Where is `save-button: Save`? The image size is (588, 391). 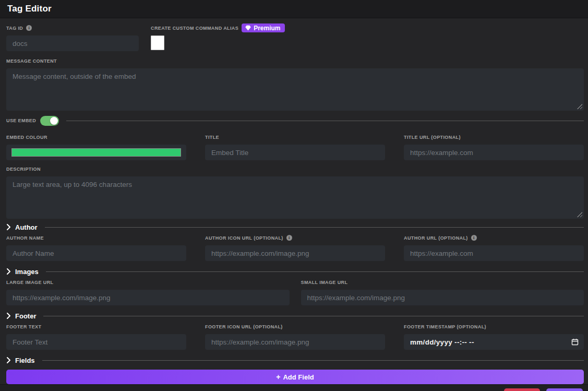
save-button: Save is located at coordinates (565, 389).